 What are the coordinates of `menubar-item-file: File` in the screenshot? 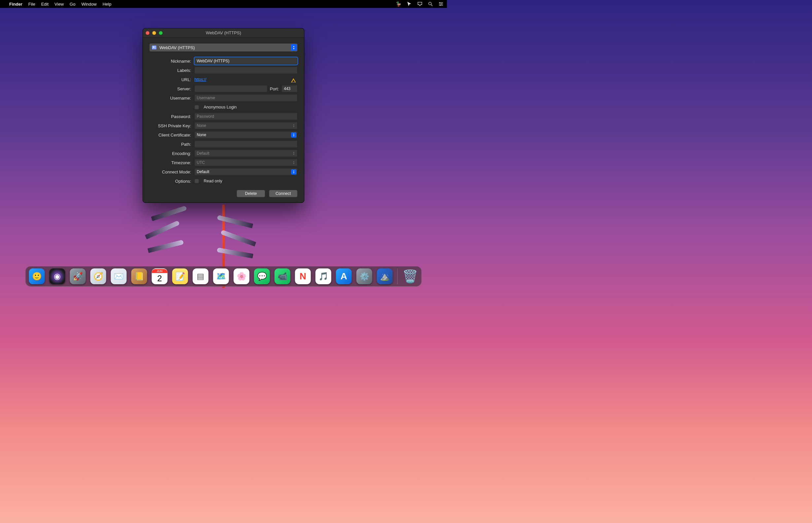 It's located at (32, 4).